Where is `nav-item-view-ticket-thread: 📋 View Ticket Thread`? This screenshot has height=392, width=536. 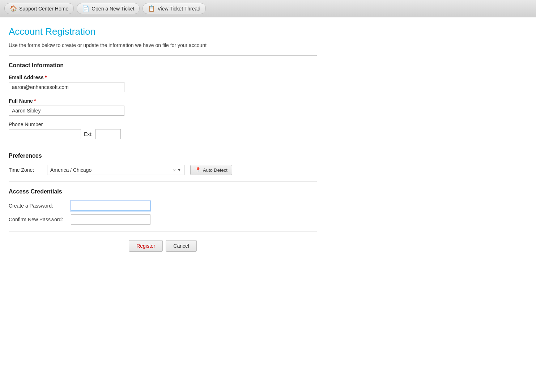 nav-item-view-ticket-thread: 📋 View Ticket Thread is located at coordinates (174, 9).